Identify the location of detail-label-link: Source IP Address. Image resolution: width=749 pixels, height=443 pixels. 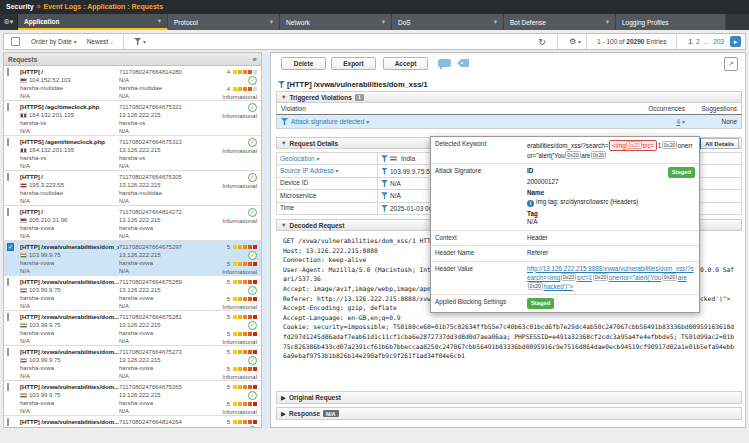
(308, 170).